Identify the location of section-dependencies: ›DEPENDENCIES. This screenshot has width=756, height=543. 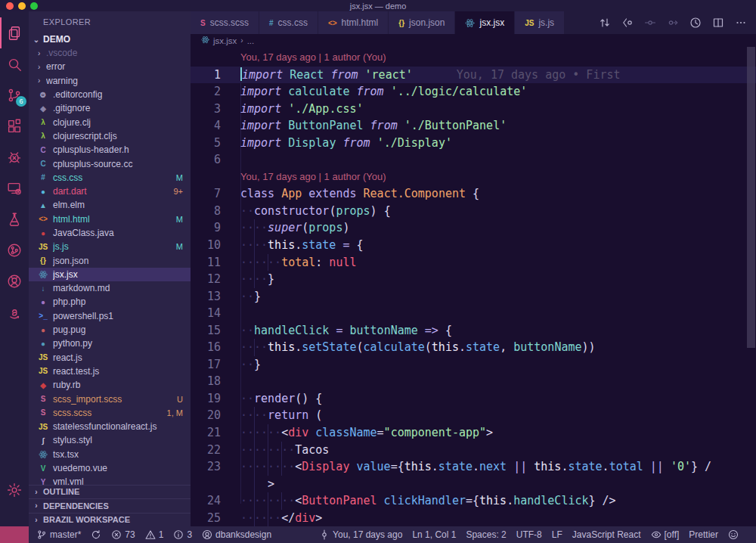
(110, 505).